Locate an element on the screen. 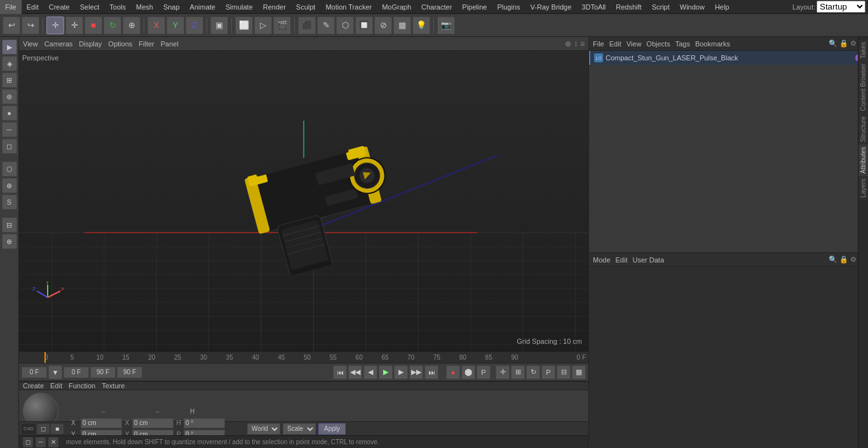 This screenshot has width=868, height=448. attrs-search-icon: 🔍 is located at coordinates (833, 259).